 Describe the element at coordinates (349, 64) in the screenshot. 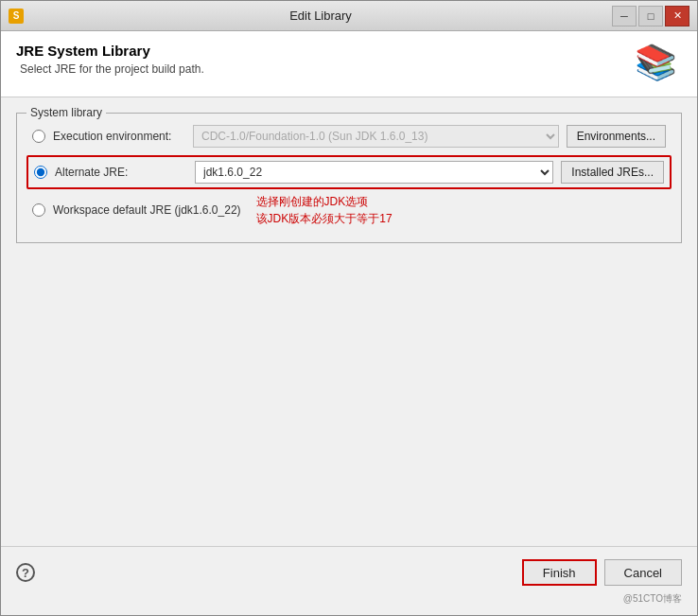

I see `header-section: JRE System Library Select JRE for the pr…` at that location.